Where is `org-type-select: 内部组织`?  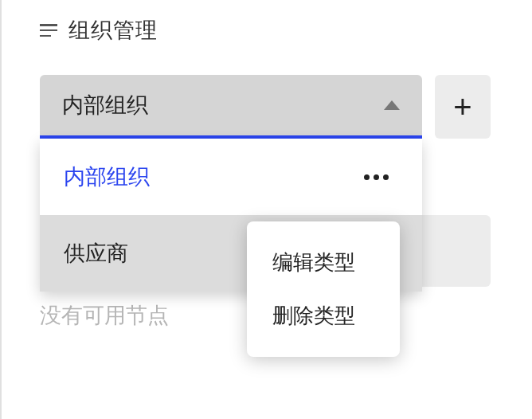 org-type-select: 内部组织 is located at coordinates (231, 107).